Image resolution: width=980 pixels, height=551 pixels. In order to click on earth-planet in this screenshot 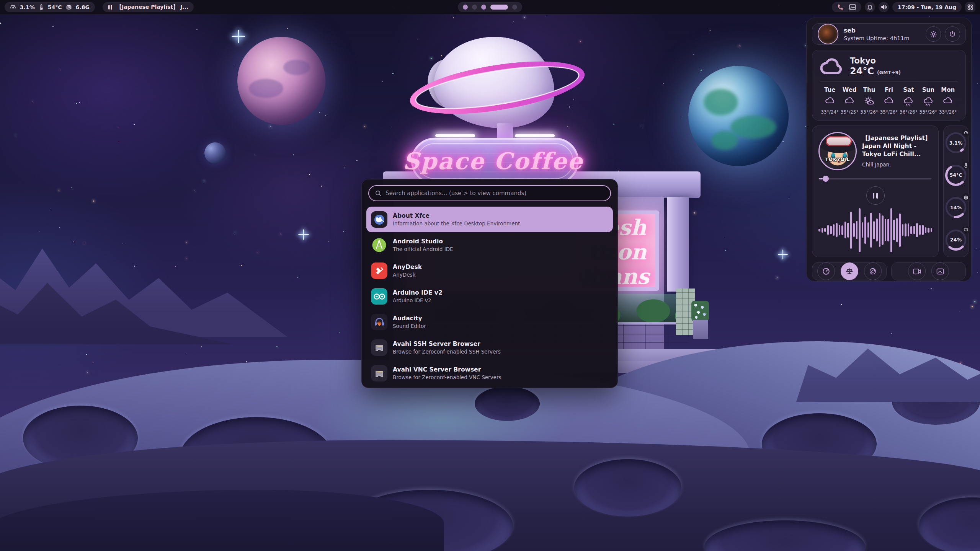, I will do `click(738, 116)`.